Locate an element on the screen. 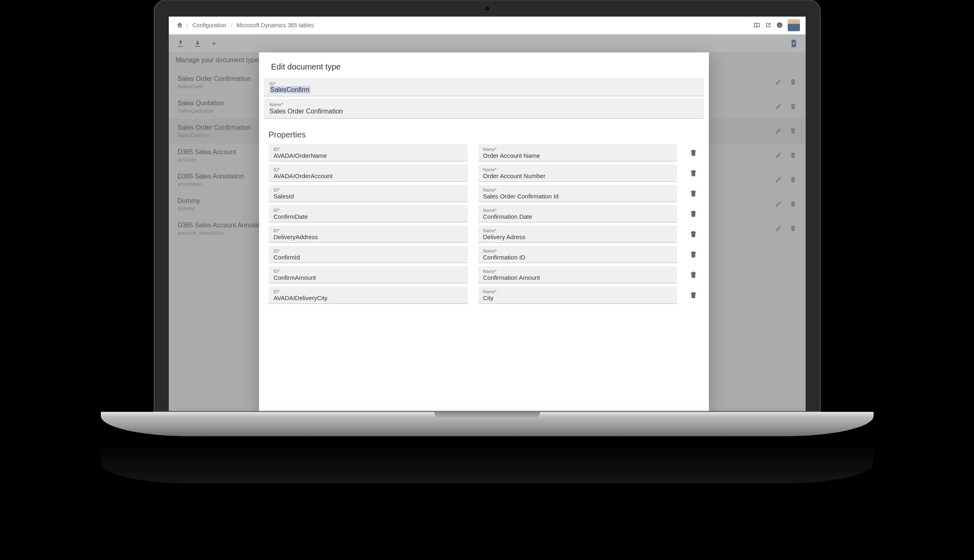  id-field-value: SalesConfirm is located at coordinates (290, 89).